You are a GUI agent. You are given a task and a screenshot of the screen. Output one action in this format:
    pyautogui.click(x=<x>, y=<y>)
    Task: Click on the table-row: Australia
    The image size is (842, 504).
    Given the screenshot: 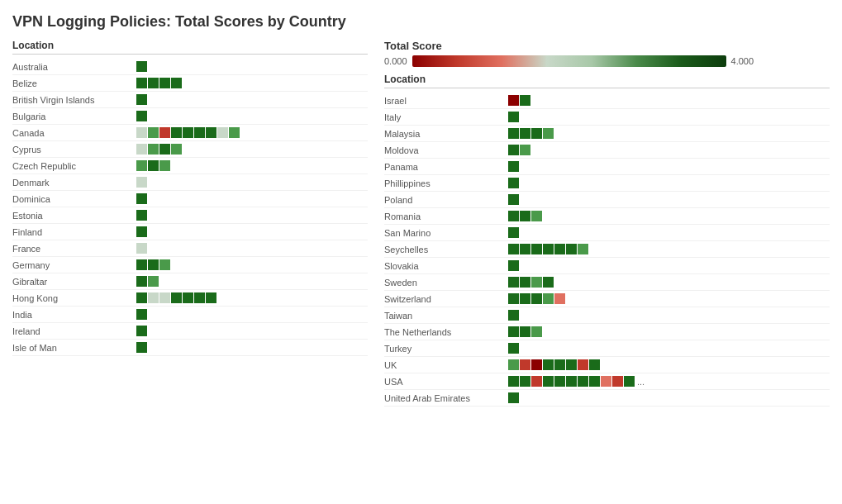 What is the action you would take?
    pyautogui.click(x=190, y=67)
    